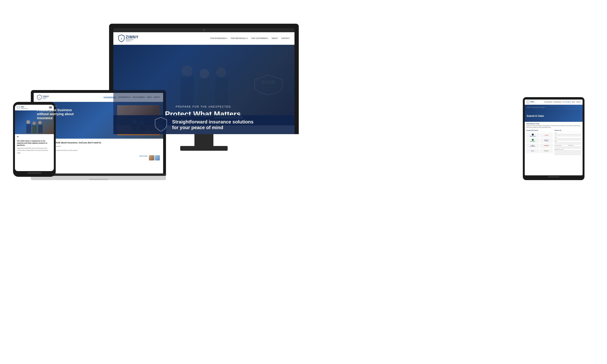 The width and height of the screenshot is (607, 364). Describe the element at coordinates (132, 40) in the screenshot. I see `logo-sub-text: INSURANCEAGENCY` at that location.